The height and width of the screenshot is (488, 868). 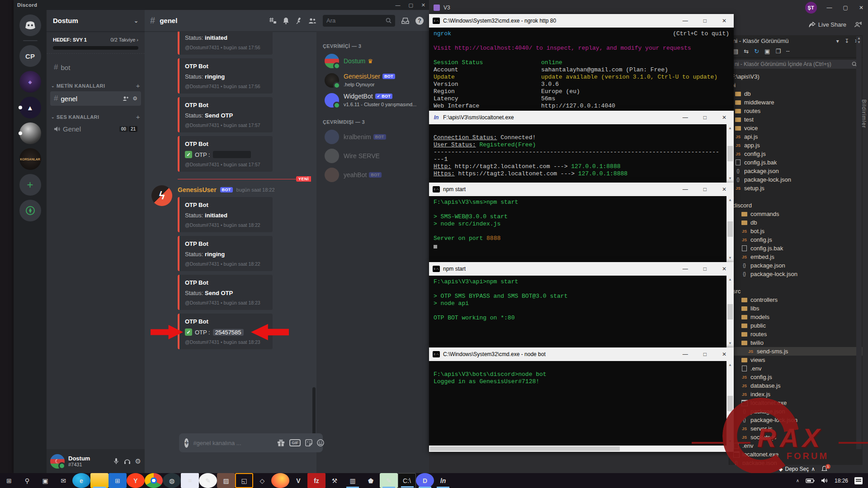 I want to click on cmd-titlebar: C:\ C:\Windows\System32\cmd.exe - node b…, so click(x=581, y=354).